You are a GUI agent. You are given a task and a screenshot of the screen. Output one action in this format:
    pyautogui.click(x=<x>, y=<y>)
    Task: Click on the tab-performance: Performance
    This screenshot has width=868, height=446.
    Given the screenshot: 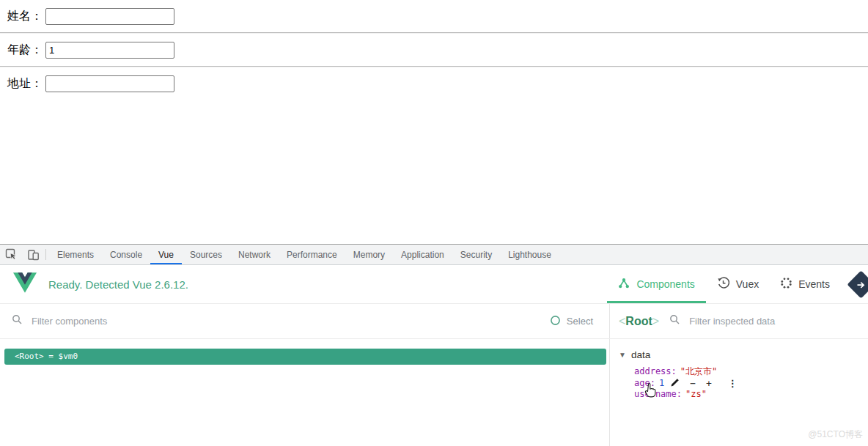 What is the action you would take?
    pyautogui.click(x=312, y=255)
    